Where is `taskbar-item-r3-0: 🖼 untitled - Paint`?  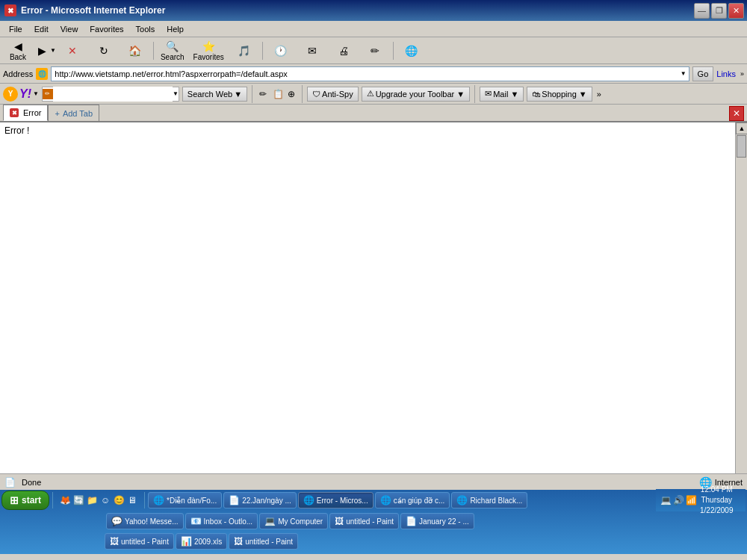
taskbar-item-r3-0: 🖼 untitled - Paint is located at coordinates (139, 541).